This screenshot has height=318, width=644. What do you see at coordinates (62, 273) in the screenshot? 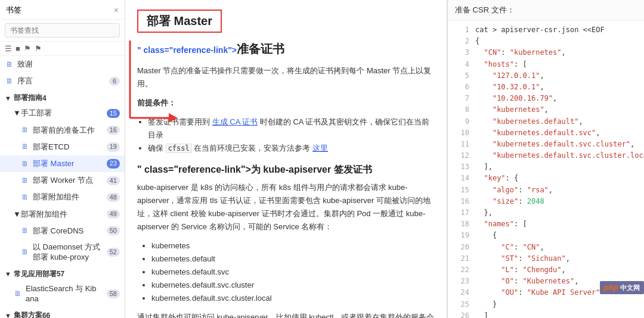
I see `sidebar-group-changyong: ▼ 常见应用部署 57` at bounding box center [62, 273].